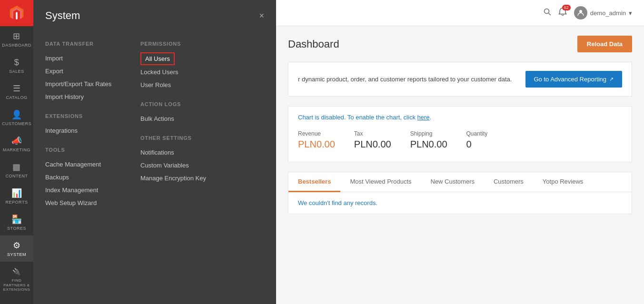 The image size is (644, 304). Describe the element at coordinates (17, 91) in the screenshot. I see `sidebar-item-catalog: ☰ Catalog` at that location.